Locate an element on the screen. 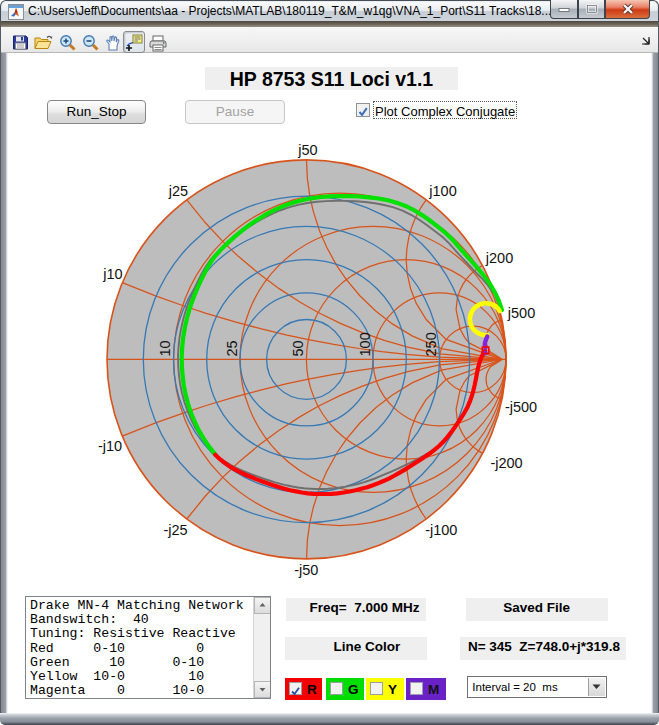 The height and width of the screenshot is (725, 659). svg-text: -j500 is located at coordinates (521, 407).